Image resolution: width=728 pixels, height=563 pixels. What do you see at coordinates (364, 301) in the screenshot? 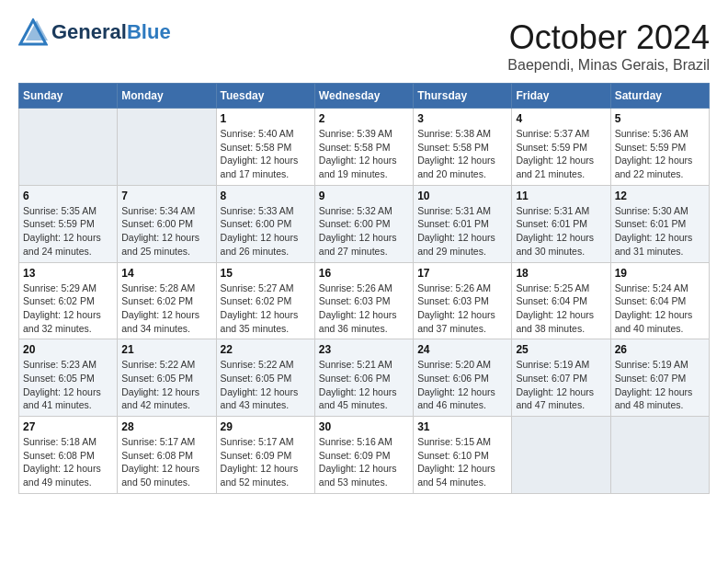
I see `calendar-day-cell: 16Sunrise: 5:26 AMSunset: 6:03 PMDayligh…` at bounding box center [364, 301].